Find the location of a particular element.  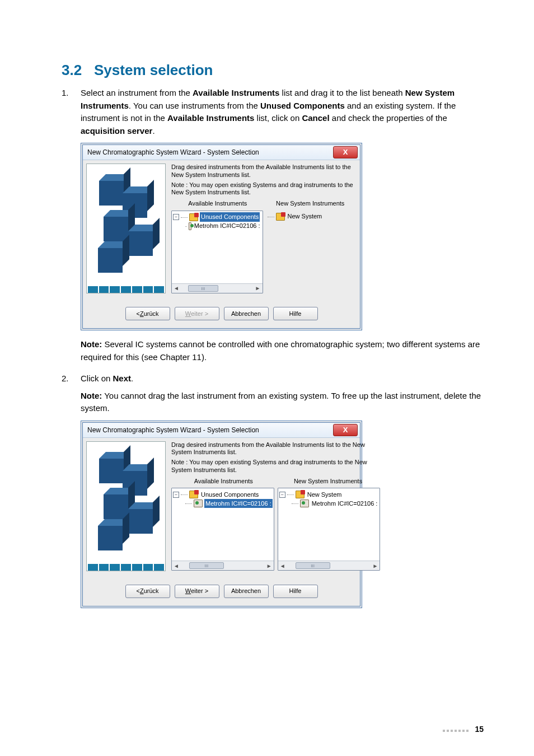

page-number: 15 is located at coordinates (479, 729).